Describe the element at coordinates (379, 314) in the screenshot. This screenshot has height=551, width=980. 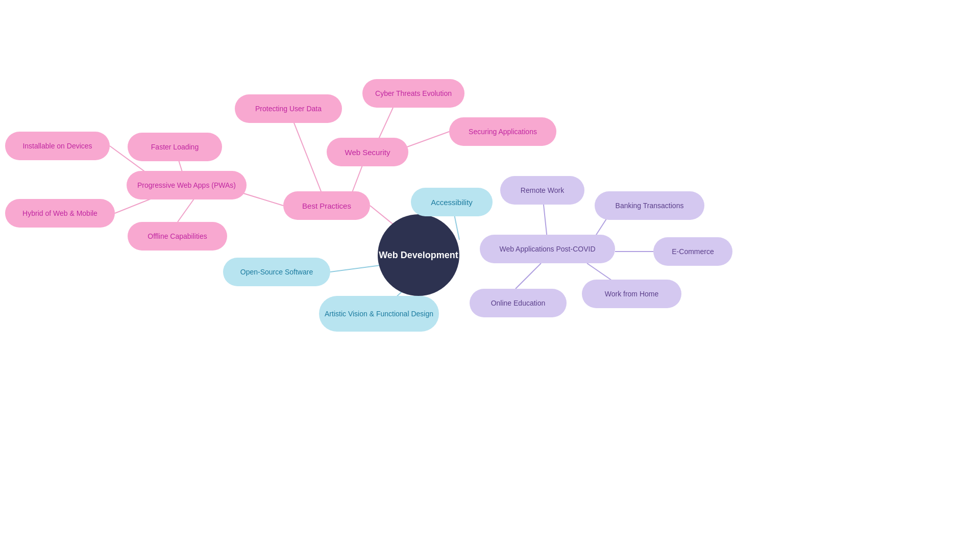
I see `artistic-vision-node: Artistic Vision & Functional Design` at that location.